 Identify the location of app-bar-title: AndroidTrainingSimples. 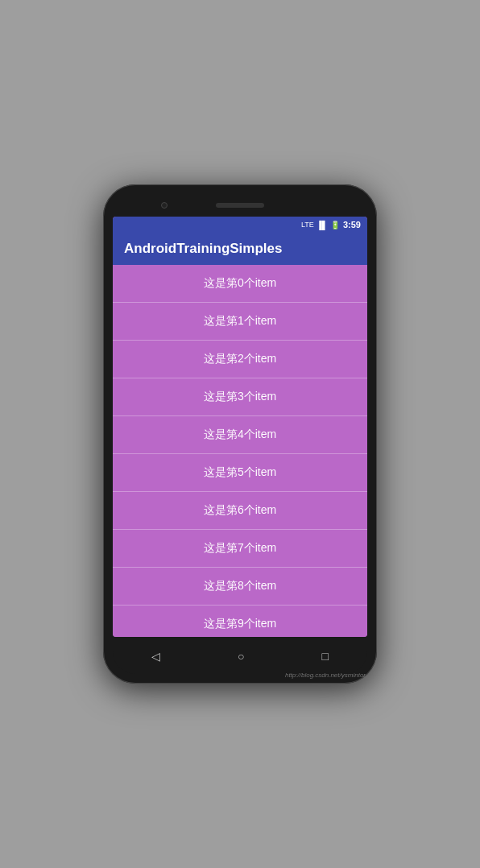
(203, 248).